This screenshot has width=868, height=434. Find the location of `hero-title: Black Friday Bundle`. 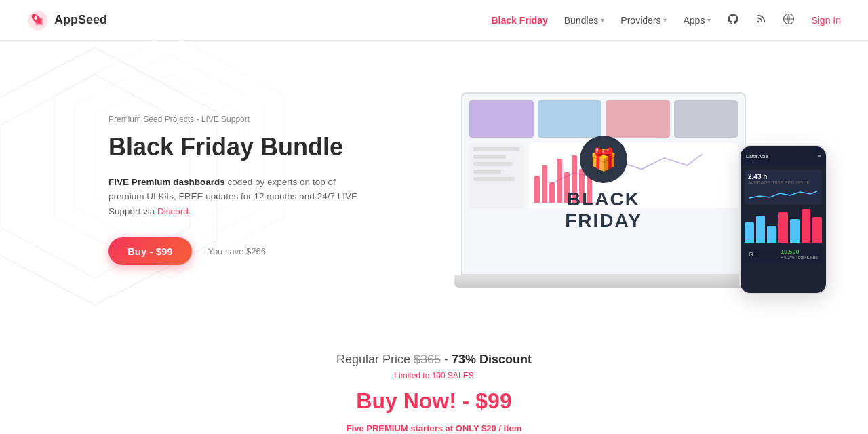

hero-title: Black Friday Bundle is located at coordinates (237, 146).